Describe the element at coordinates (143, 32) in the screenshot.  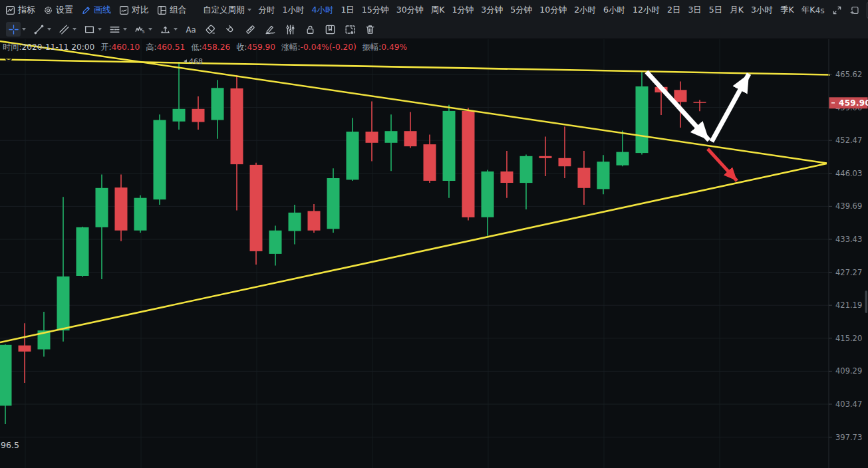
I see `svg-text: 5` at that location.